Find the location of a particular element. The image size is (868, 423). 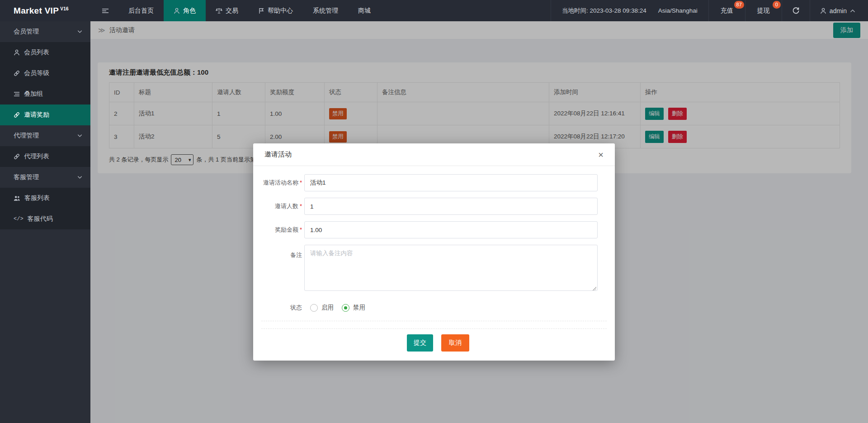

nav-item-system: 系统管理 is located at coordinates (326, 11).